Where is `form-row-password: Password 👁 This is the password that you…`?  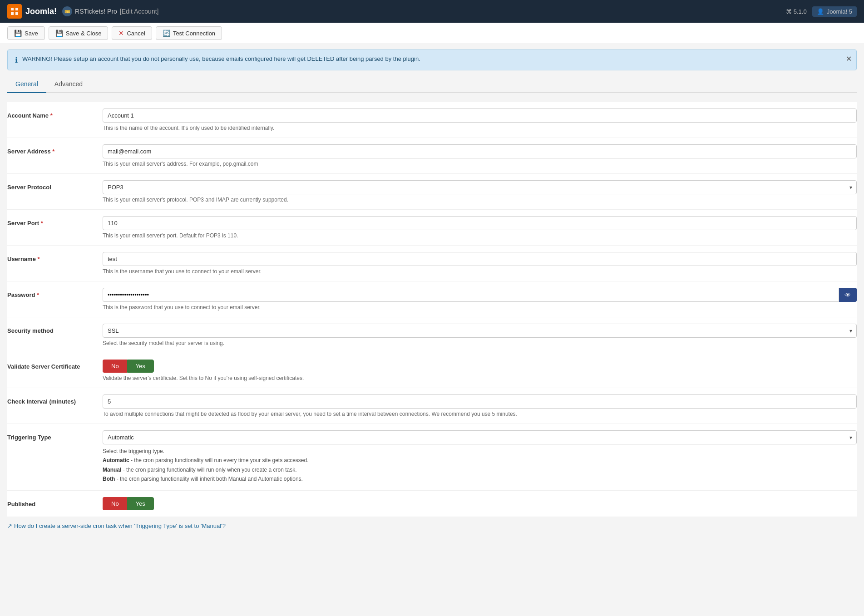 form-row-password: Password 👁 This is the password that you… is located at coordinates (432, 300).